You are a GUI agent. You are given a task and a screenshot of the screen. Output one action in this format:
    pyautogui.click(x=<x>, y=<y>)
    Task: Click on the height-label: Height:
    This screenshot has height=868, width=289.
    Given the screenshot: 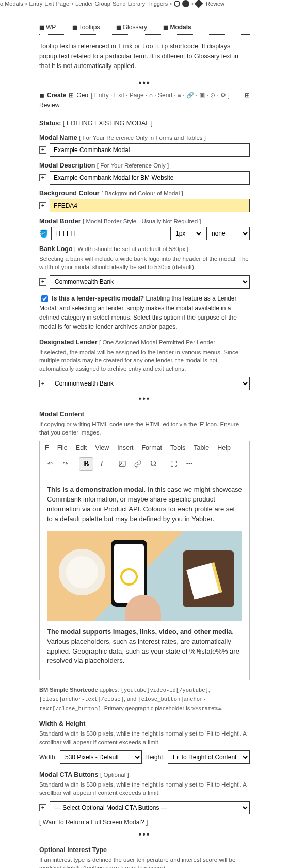 What is the action you would take?
    pyautogui.click(x=155, y=757)
    